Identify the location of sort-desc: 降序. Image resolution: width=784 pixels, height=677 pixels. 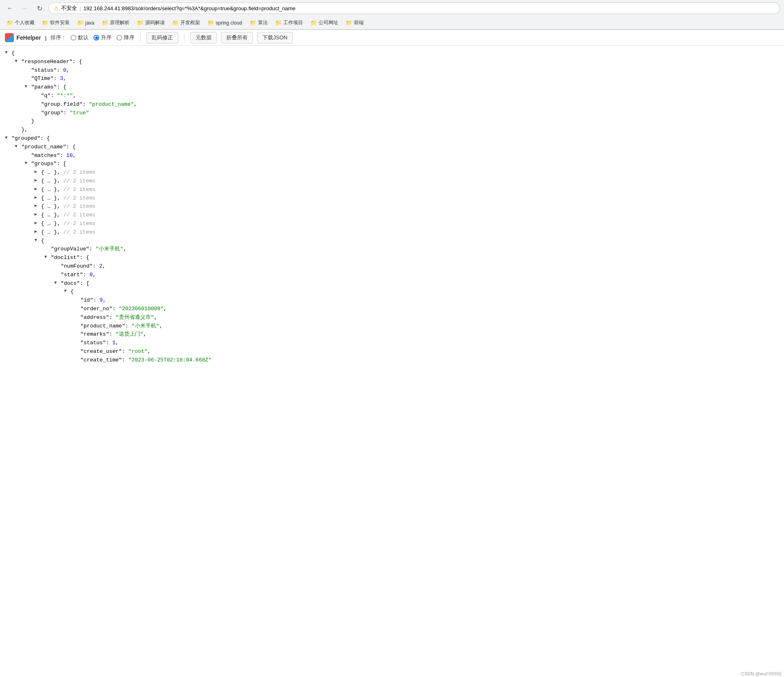
(125, 38).